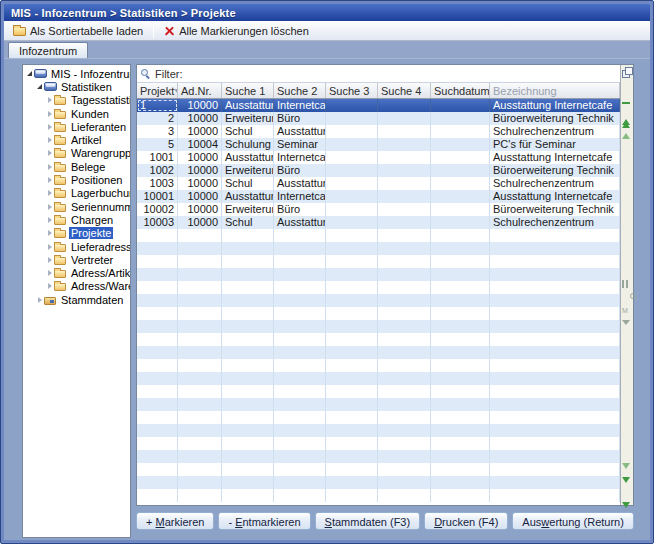 This screenshot has height=550, width=656. I want to click on table-cell: 1001, so click(158, 158).